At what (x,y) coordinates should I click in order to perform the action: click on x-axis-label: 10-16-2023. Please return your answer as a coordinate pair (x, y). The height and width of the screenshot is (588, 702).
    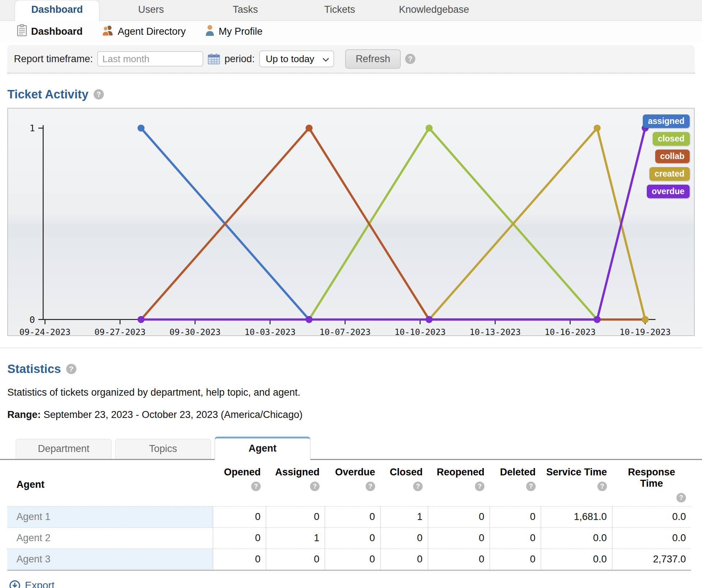
    Looking at the image, I should click on (570, 331).